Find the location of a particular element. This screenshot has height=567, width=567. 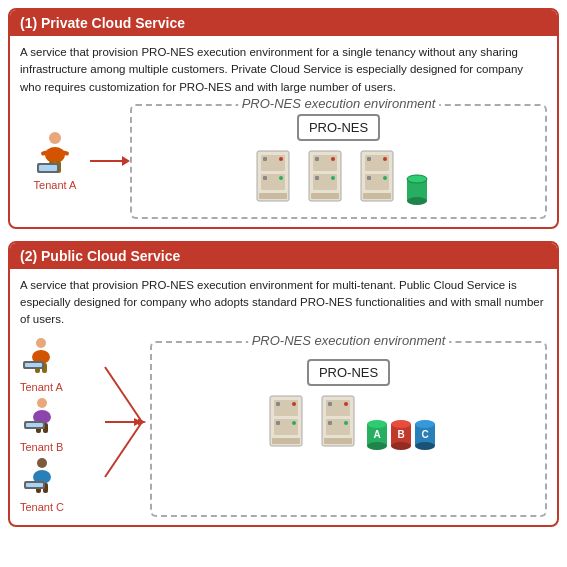

private-pro-nes-label: PRO-NES is located at coordinates (338, 128).